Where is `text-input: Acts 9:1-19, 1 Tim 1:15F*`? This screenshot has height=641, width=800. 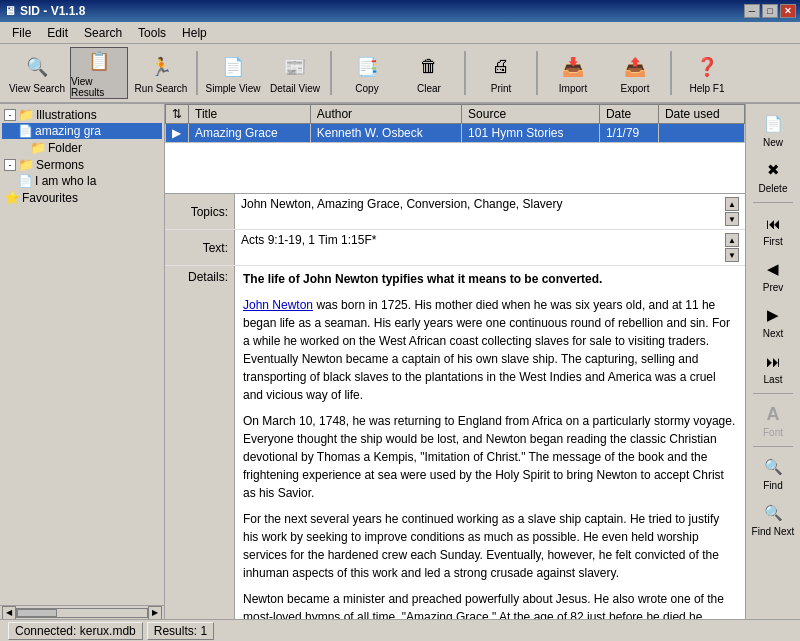
text-input: Acts 9:1-19, 1 Tim 1:15F* is located at coordinates (483, 244).